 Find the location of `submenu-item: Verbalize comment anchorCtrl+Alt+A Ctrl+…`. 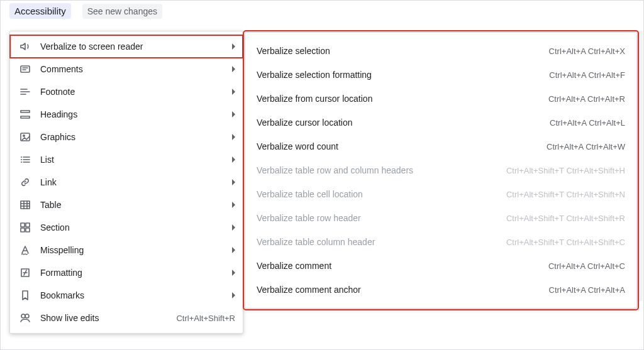

submenu-item: Verbalize comment anchorCtrl+Alt+A Ctrl+… is located at coordinates (441, 290).